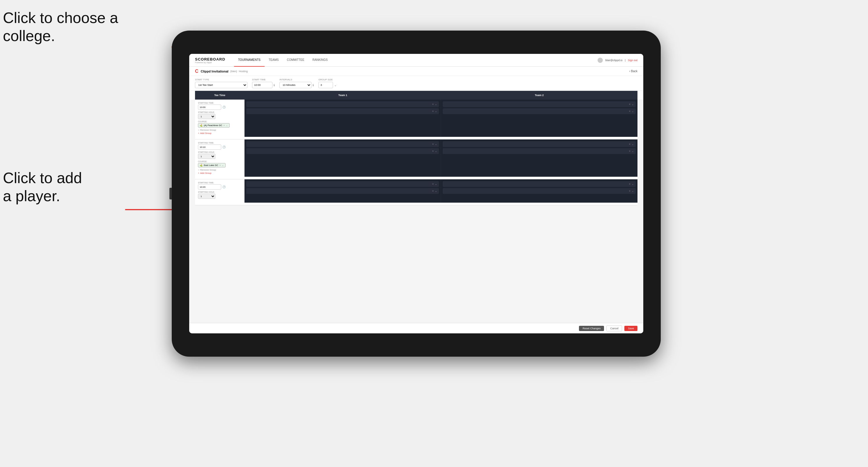  I want to click on player-t2-chevron-3-1: ⌄, so click(633, 184).